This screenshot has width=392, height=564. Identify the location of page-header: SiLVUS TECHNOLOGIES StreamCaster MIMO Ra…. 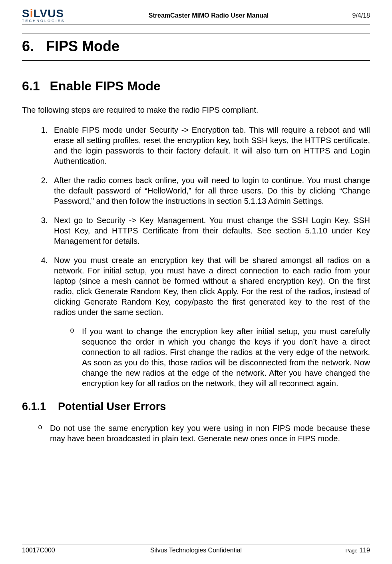
(196, 16).